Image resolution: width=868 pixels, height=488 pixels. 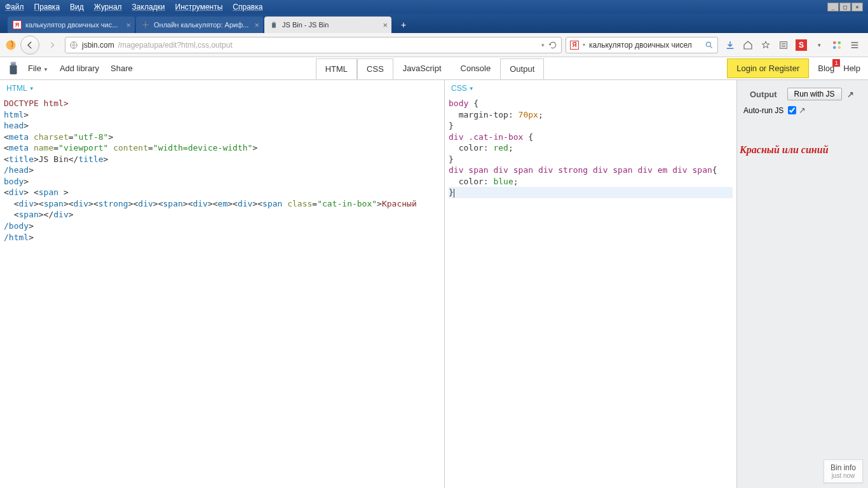 I want to click on blog-badge: 1, so click(x=836, y=63).